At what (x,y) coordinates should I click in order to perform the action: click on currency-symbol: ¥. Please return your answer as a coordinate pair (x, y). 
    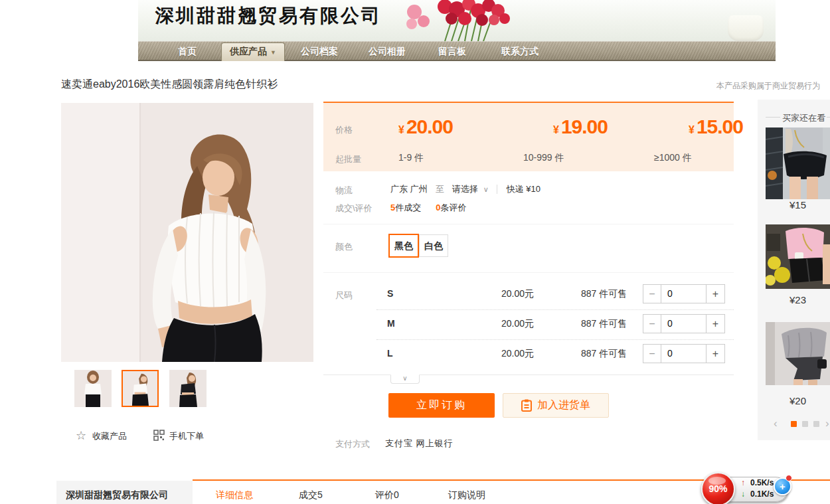
    Looking at the image, I should click on (401, 130).